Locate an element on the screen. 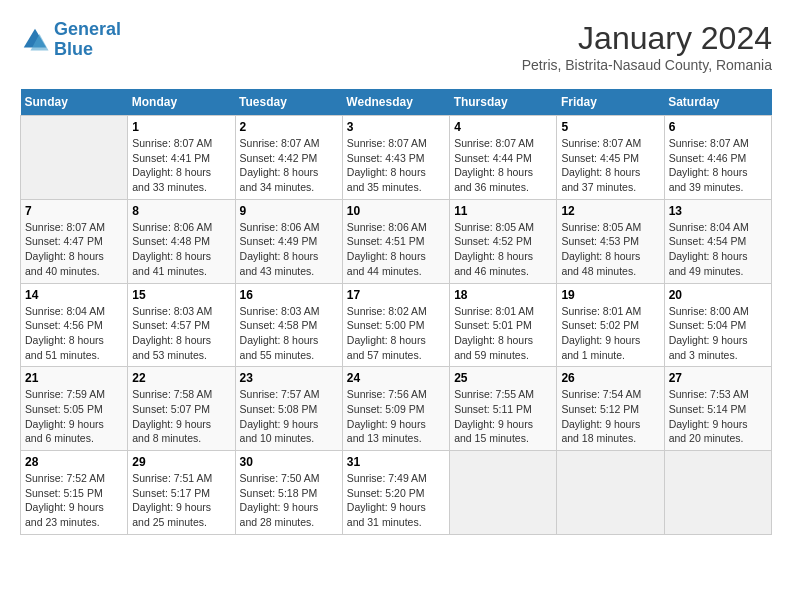  day-info: Sunrise: 7:49 AM Sunset: 5:20 PM Dayligh… is located at coordinates (396, 500).